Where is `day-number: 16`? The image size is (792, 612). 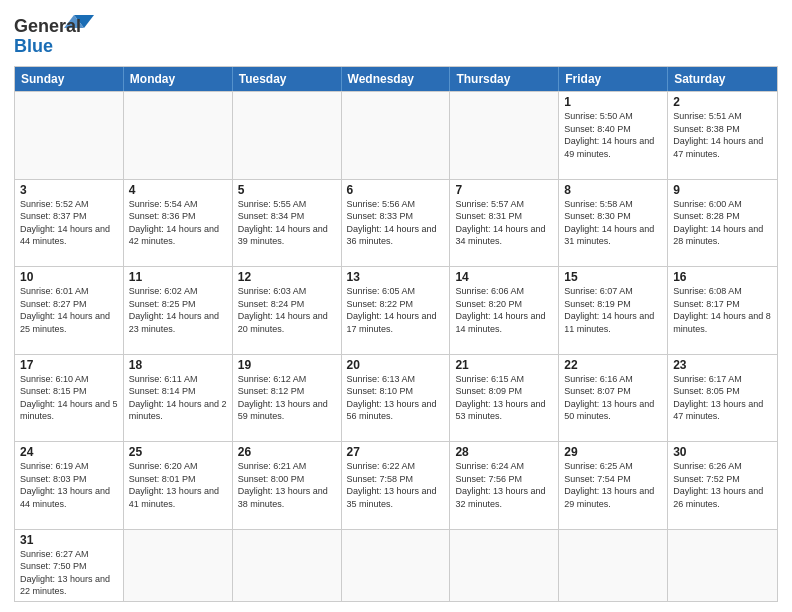 day-number: 16 is located at coordinates (722, 277).